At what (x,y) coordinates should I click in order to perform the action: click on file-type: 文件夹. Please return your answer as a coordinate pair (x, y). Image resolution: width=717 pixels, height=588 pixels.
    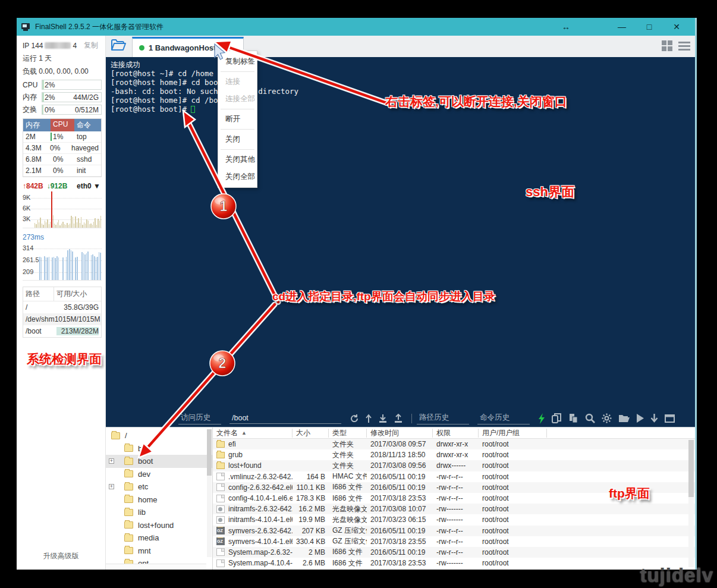
    Looking at the image, I should click on (348, 445).